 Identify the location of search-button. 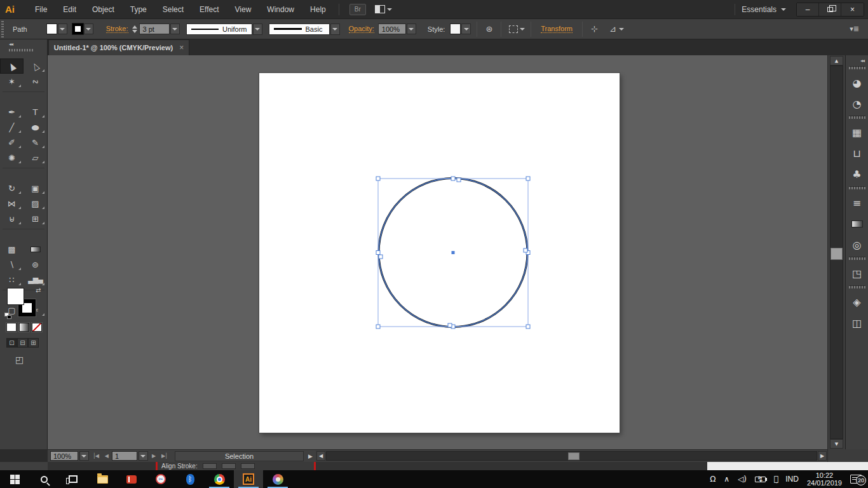
(44, 479).